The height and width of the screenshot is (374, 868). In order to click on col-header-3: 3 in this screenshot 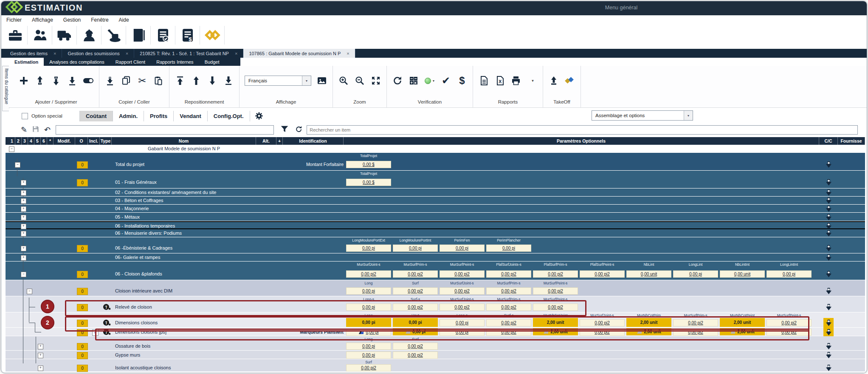, I will do `click(25, 141)`.